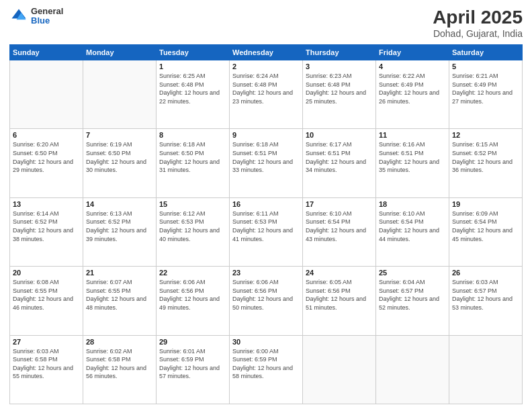 Image resolution: width=532 pixels, height=411 pixels. Describe the element at coordinates (120, 364) in the screenshot. I see `day-info: Sunrise: 6:02 AMSunset: 6:58 PMDaylight:…` at that location.